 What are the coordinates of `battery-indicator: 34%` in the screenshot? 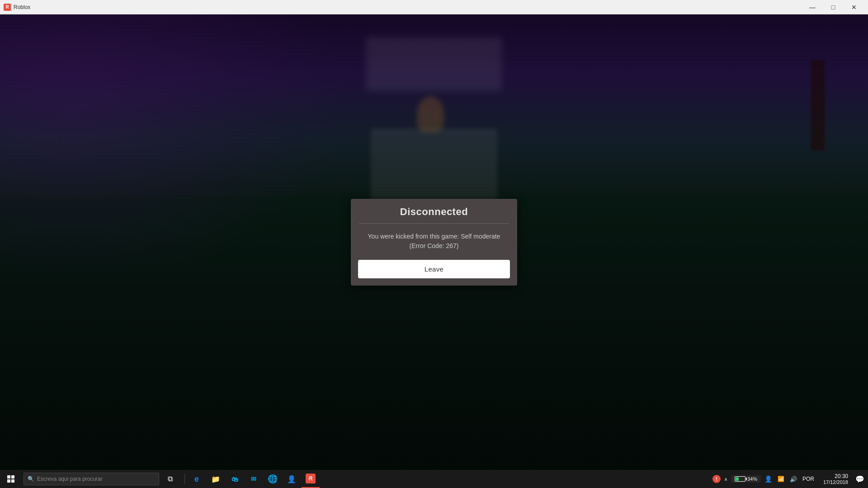 It's located at (746, 479).